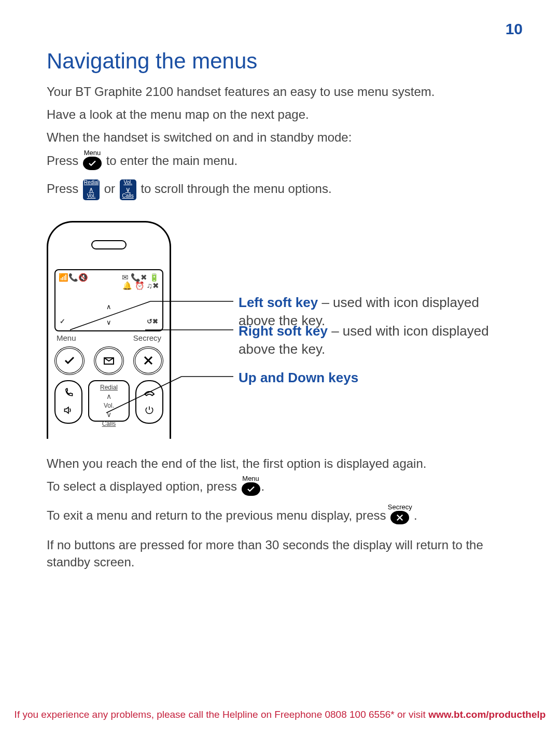 Image resolution: width=560 pixels, height=737 pixels. I want to click on up-key-top-label: Redial, so click(91, 183).